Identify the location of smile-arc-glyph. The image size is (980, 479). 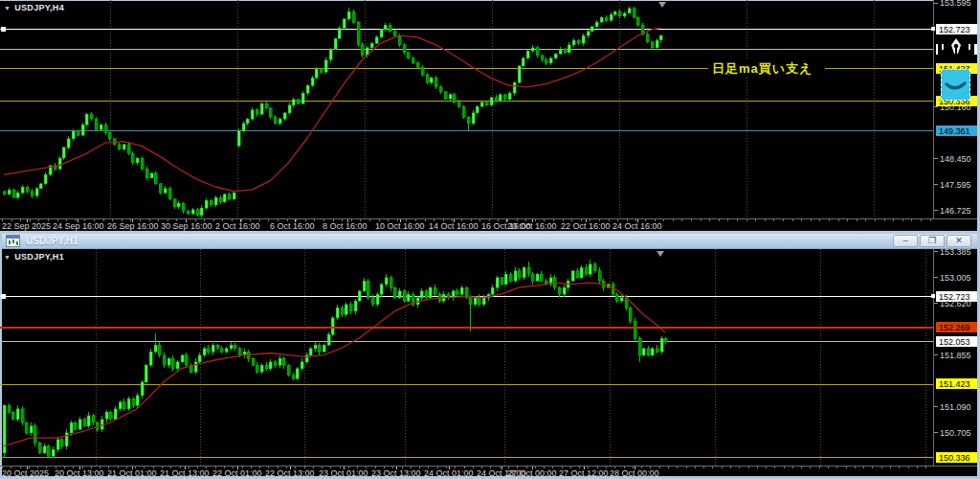
(955, 84).